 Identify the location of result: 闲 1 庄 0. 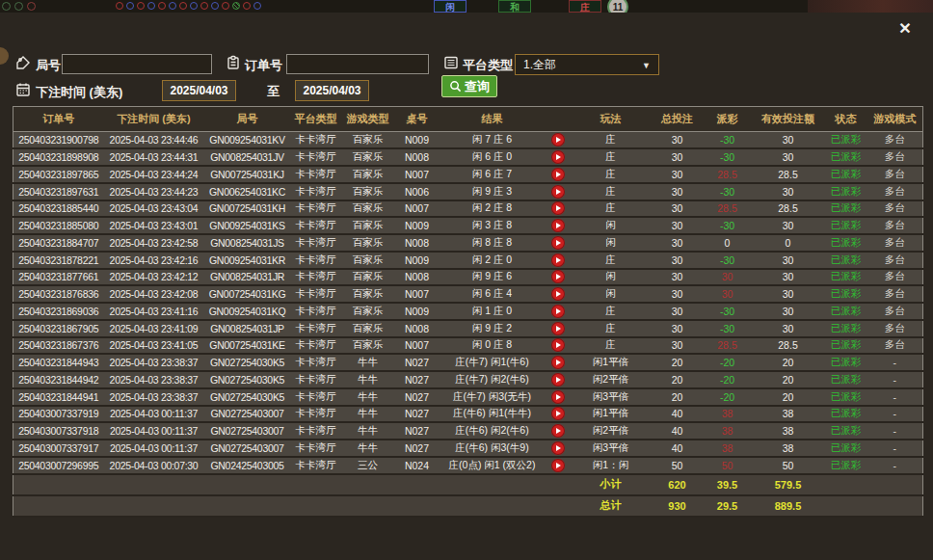
(493, 311).